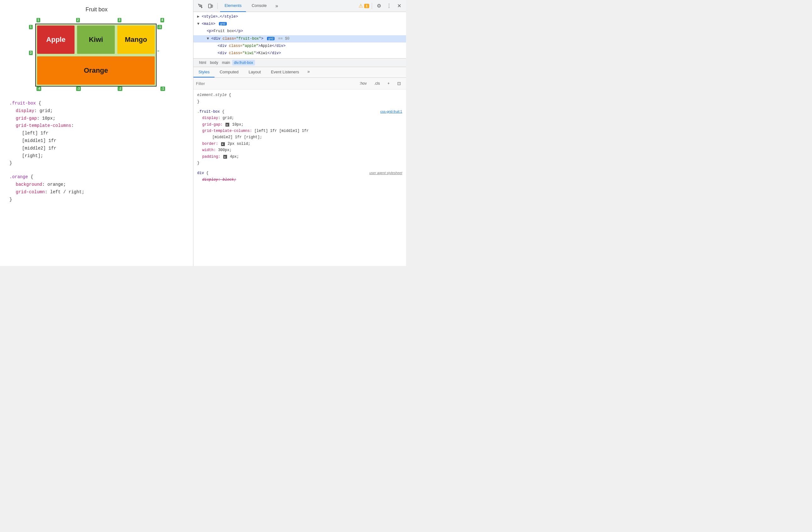  Describe the element at coordinates (287, 39) in the screenshot. I see `dollar-zero: $0` at that location.